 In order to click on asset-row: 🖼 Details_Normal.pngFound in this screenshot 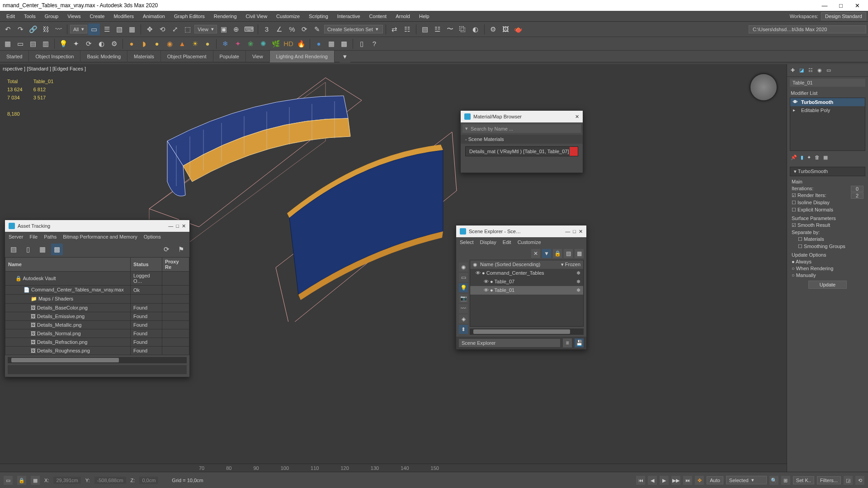, I will do `click(98, 333)`.